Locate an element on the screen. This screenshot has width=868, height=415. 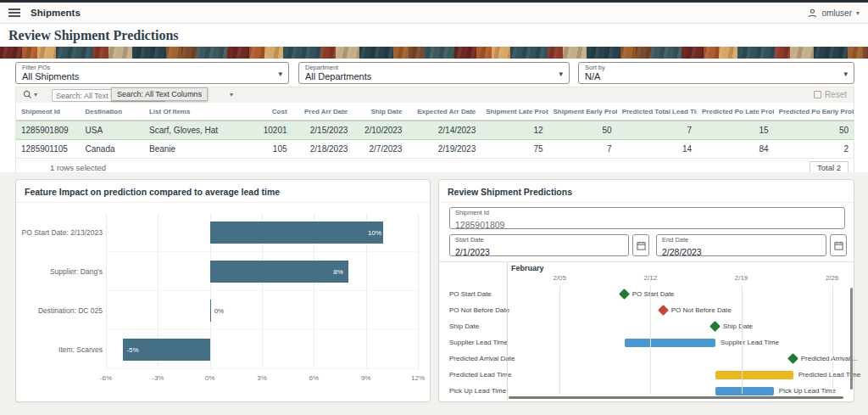
bar-value-label: 8% is located at coordinates (338, 272).